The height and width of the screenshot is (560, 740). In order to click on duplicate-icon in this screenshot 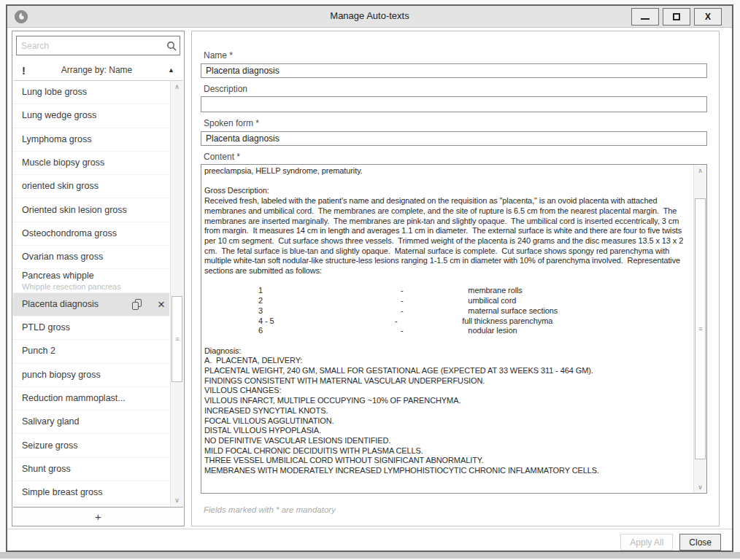, I will do `click(137, 305)`.